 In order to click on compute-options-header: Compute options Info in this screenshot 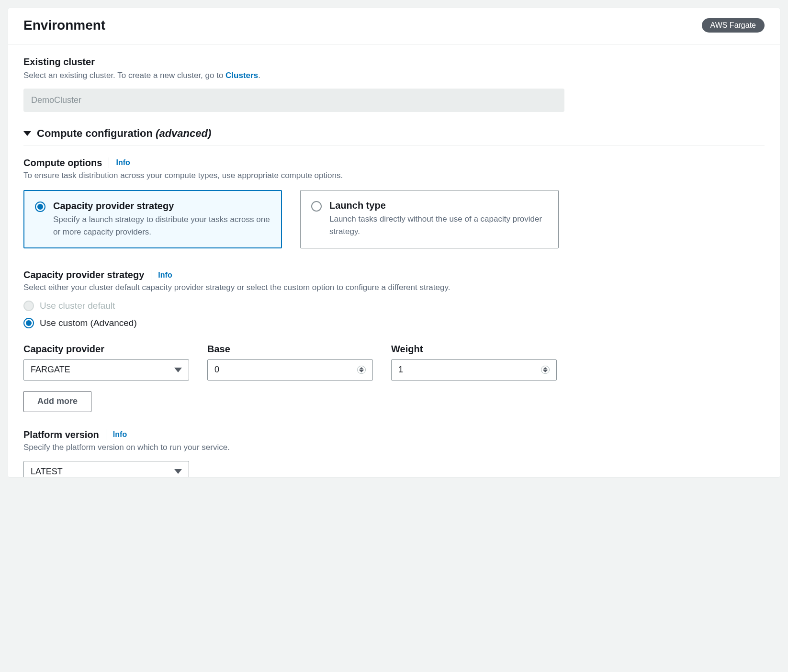, I will do `click(394, 163)`.